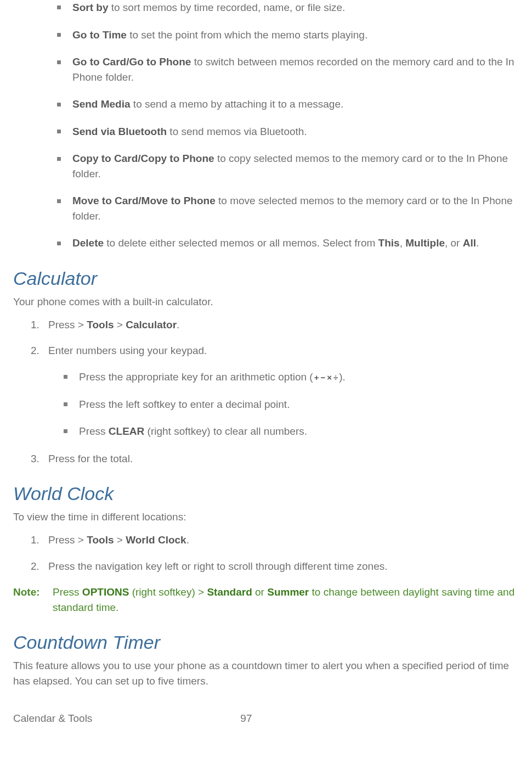 Image resolution: width=532 pixels, height=763 pixels. What do you see at coordinates (101, 104) in the screenshot?
I see `option-name: Send Media` at bounding box center [101, 104].